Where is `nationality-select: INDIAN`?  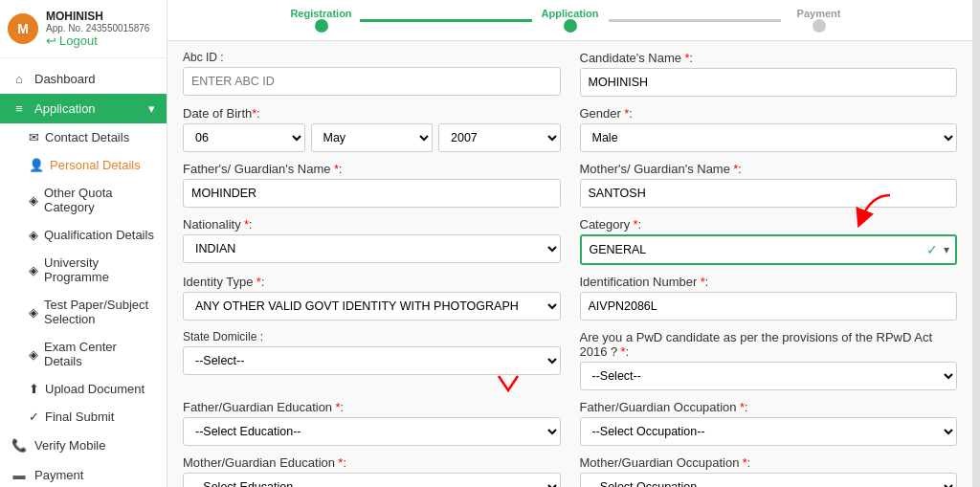
nationality-select: INDIAN is located at coordinates (371, 249).